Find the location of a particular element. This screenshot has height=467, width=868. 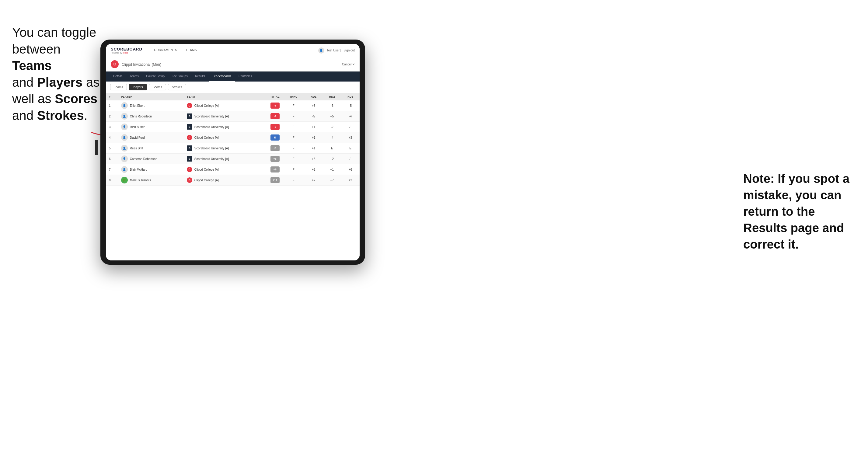

tab-teams: Teams is located at coordinates (134, 76).